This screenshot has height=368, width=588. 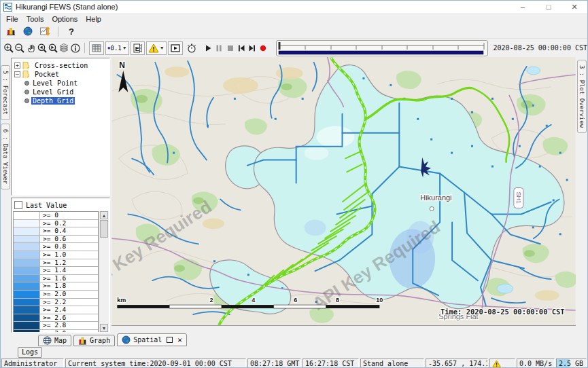 I want to click on next-frame-button, so click(x=252, y=48).